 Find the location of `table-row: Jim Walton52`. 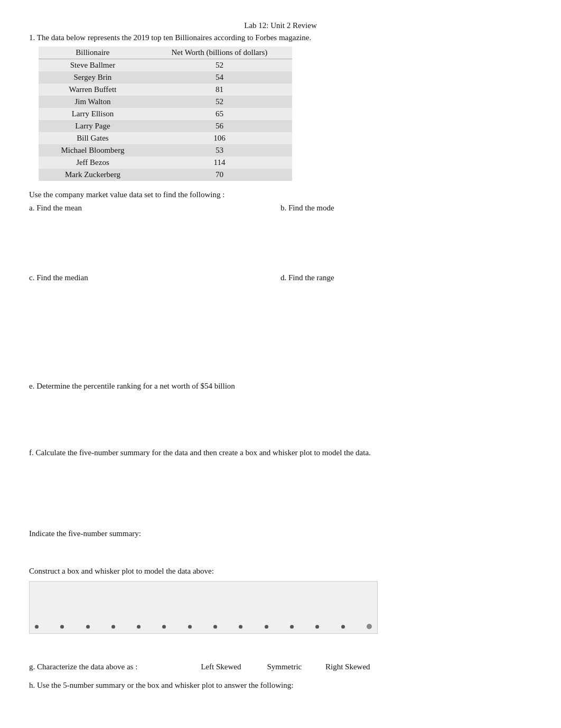

table-row: Jim Walton52 is located at coordinates (165, 102).